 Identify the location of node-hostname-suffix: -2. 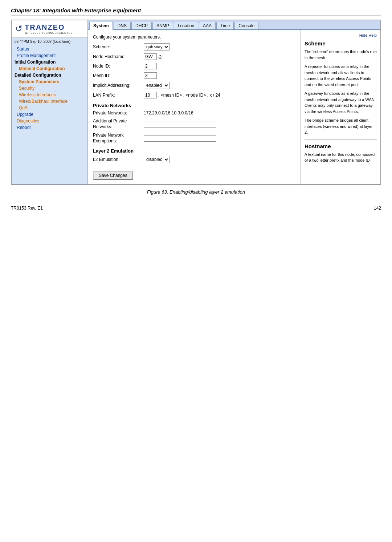
(160, 57).